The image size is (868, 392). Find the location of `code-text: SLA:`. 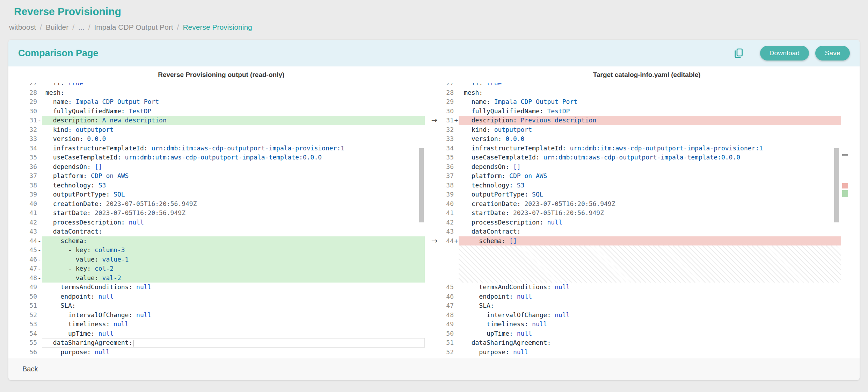

code-text: SLA: is located at coordinates (233, 306).